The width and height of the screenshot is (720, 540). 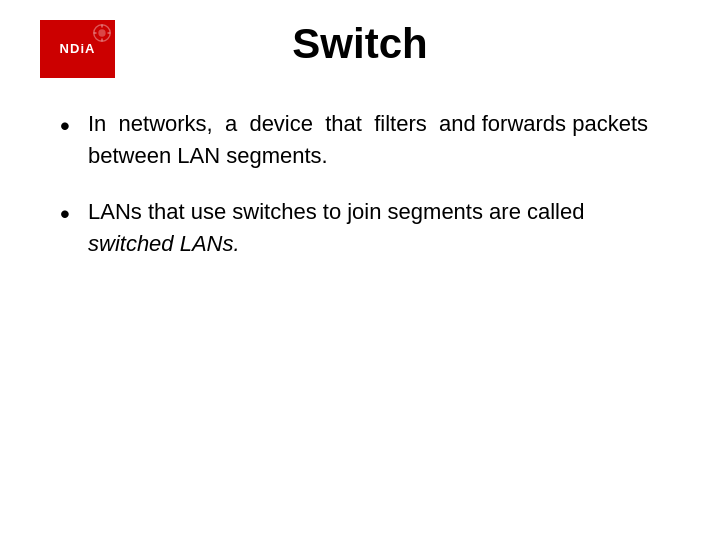 I want to click on slide-header: NDiA Switch, so click(x=360, y=44).